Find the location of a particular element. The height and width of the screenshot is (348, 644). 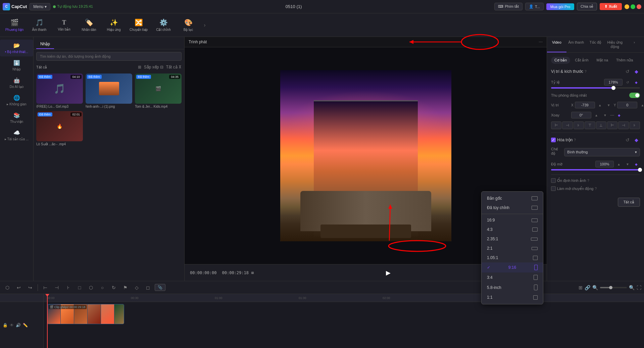

sidebar-item-import: ⬇️ Nhập is located at coordinates (17, 65).